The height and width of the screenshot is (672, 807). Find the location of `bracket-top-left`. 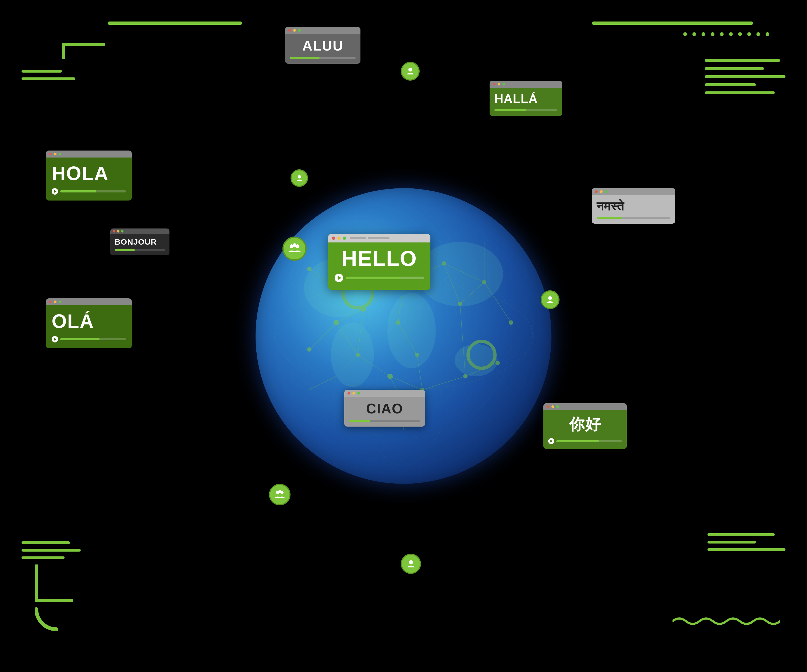

bracket-top-left is located at coordinates (83, 51).